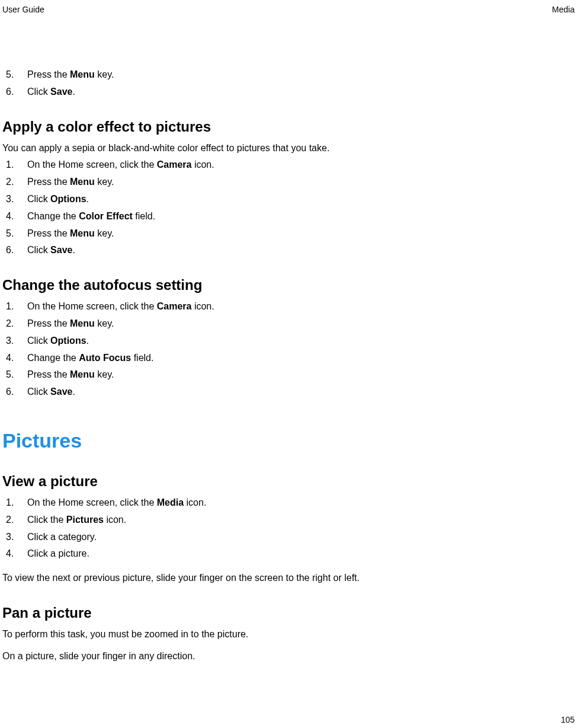  I want to click on step-item: 3.Click a category., so click(287, 537).